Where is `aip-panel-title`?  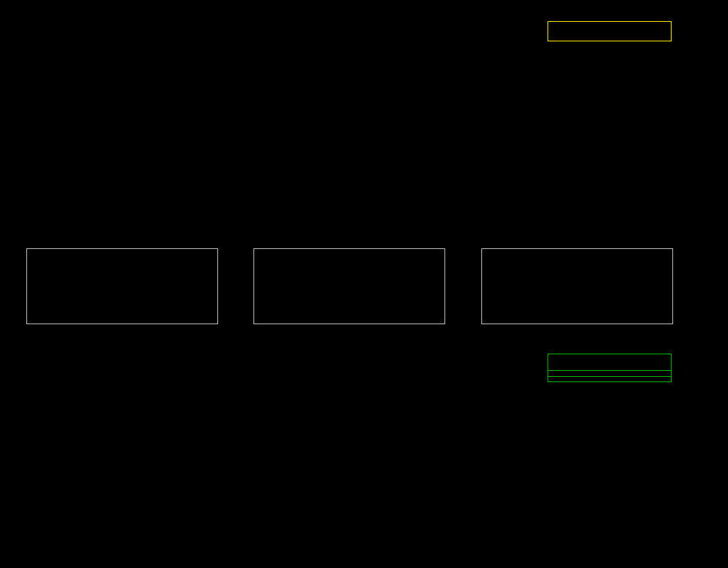
aip-panel-title is located at coordinates (609, 363).